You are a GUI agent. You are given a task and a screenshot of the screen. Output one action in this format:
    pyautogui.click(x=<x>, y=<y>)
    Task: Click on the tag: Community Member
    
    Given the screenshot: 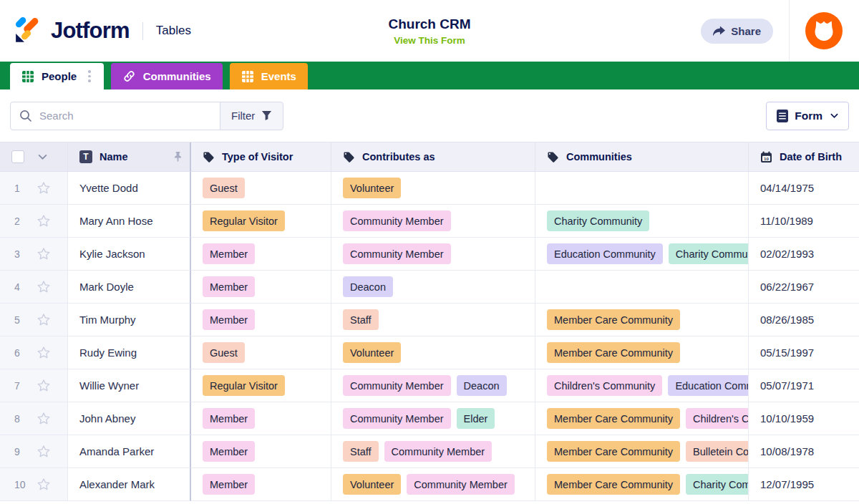 What is the action you would take?
    pyautogui.click(x=397, y=418)
    